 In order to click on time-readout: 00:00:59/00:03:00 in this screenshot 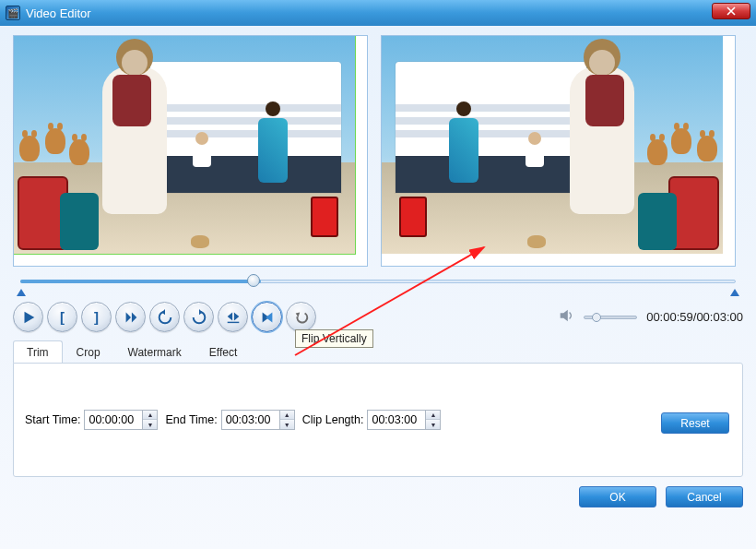, I will do `click(695, 317)`.